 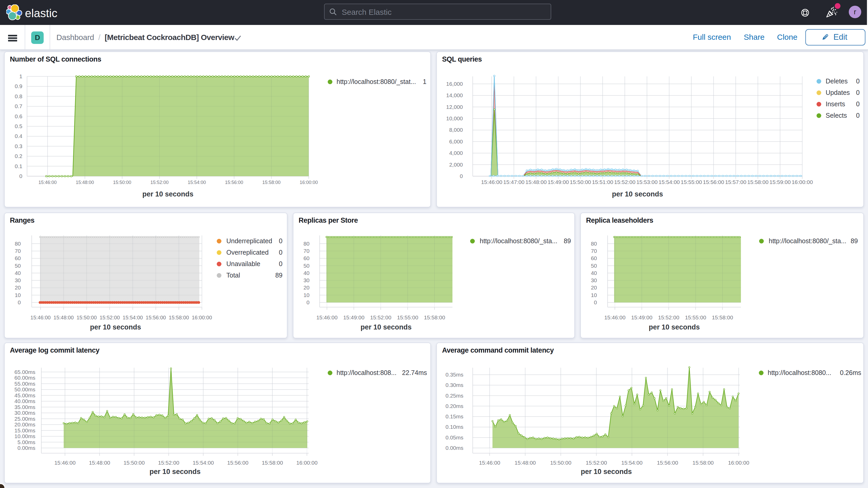 I want to click on svg-text: 1, so click(x=425, y=82).